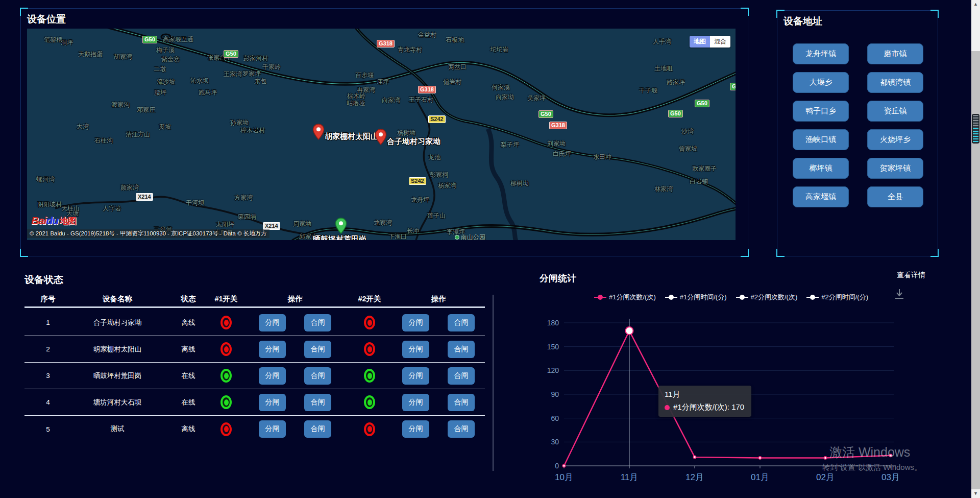  I want to click on table-scrollbar, so click(493, 383).